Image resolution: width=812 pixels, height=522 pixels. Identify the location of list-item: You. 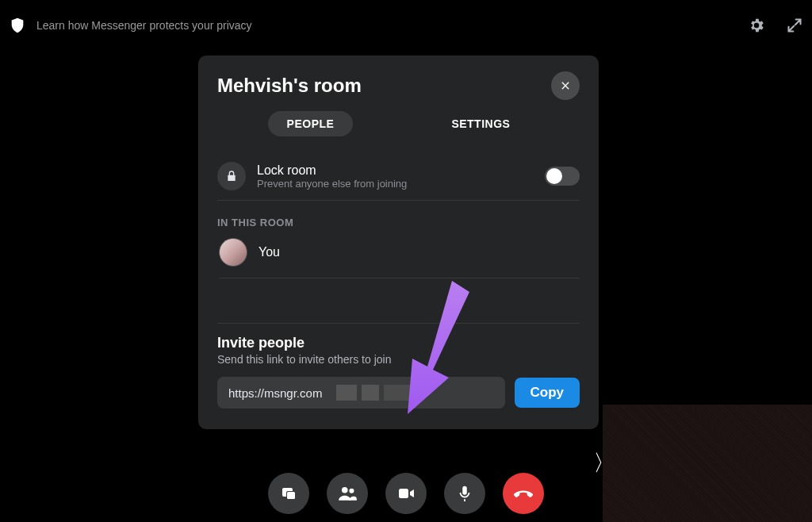
(400, 259).